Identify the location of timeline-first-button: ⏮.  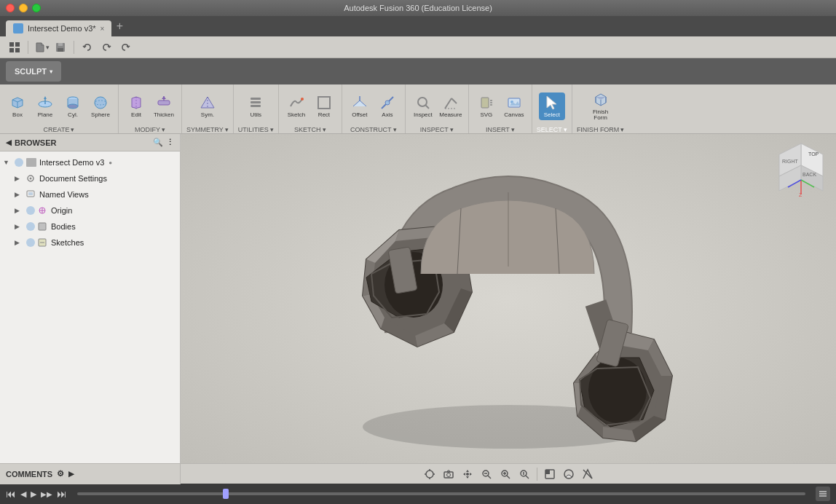
(11, 494).